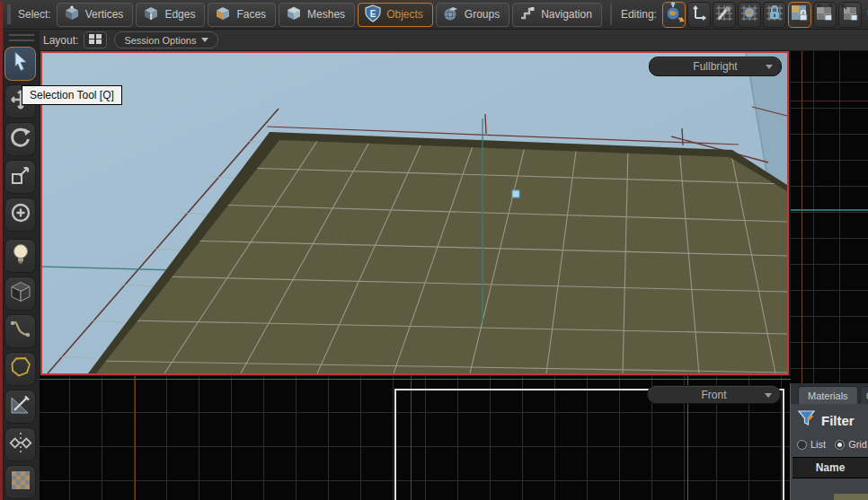 This screenshot has height=500, width=868. What do you see at coordinates (22, 38) in the screenshot?
I see `sidebar-grip` at bounding box center [22, 38].